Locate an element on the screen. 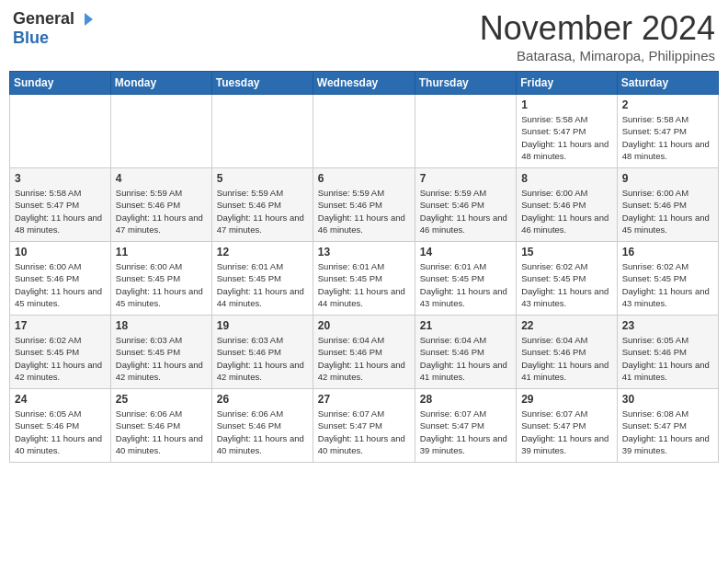 Image resolution: width=728 pixels, height=563 pixels. day-number: 22 is located at coordinates (566, 326).